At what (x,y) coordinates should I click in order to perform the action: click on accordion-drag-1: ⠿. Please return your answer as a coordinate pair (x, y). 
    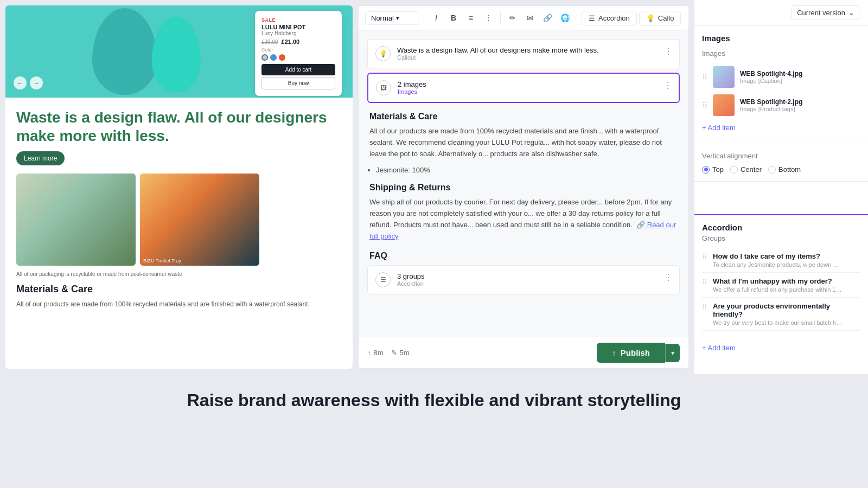
    Looking at the image, I should click on (705, 257).